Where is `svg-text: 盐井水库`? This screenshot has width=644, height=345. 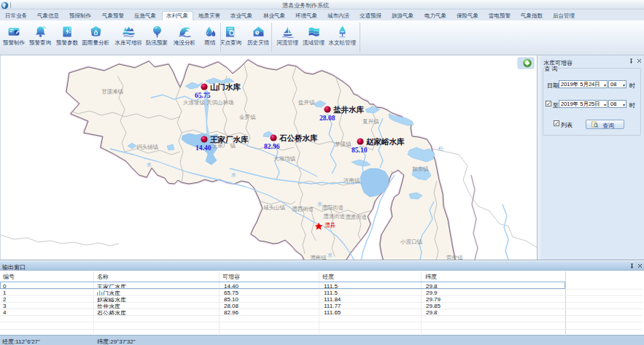 svg-text: 盐井水库 is located at coordinates (349, 109).